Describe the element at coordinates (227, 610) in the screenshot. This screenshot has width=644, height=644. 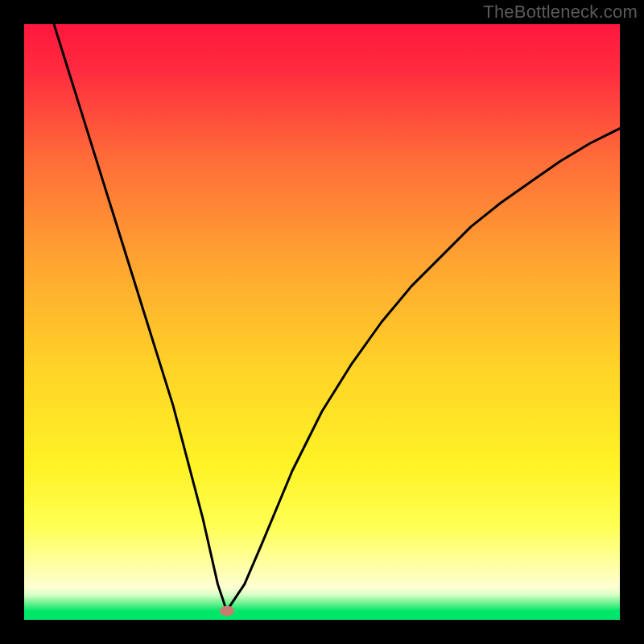
I see `optimal-marker-dot` at that location.